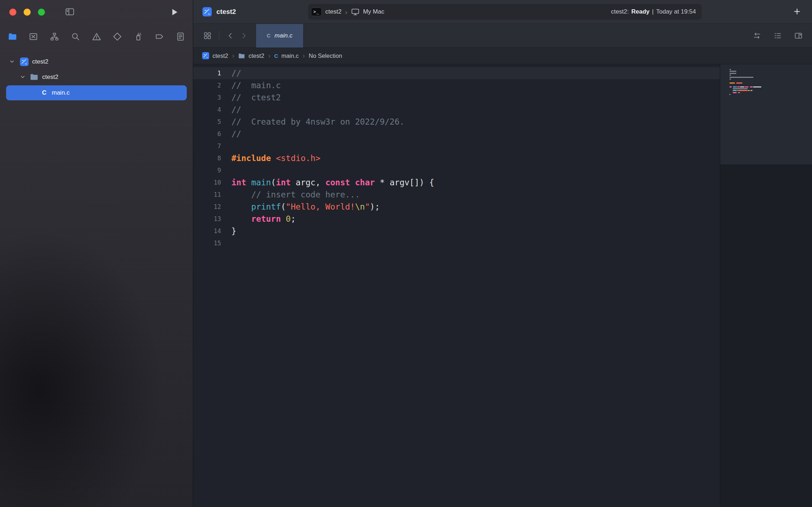 This screenshot has height=507, width=812. Describe the element at coordinates (641, 12) in the screenshot. I see `status-state: Ready` at that location.